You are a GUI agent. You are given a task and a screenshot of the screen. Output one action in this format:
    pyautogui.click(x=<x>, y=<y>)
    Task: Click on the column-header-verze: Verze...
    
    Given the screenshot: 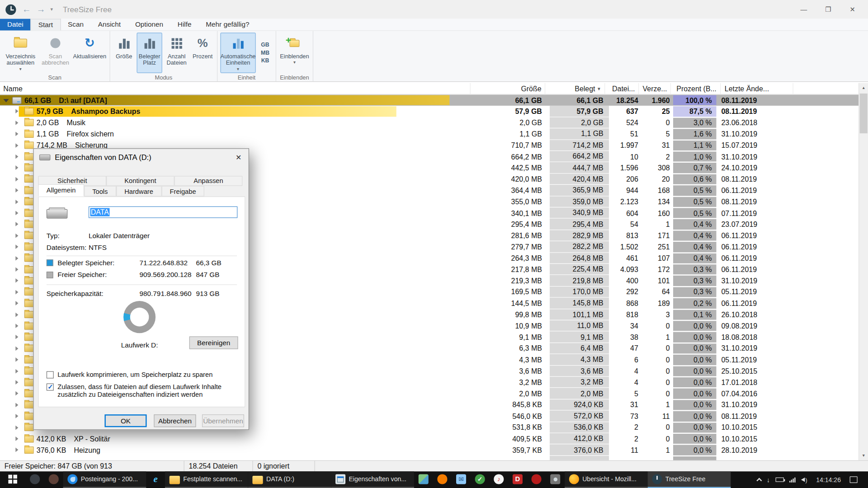 What is the action you would take?
    pyautogui.click(x=656, y=89)
    